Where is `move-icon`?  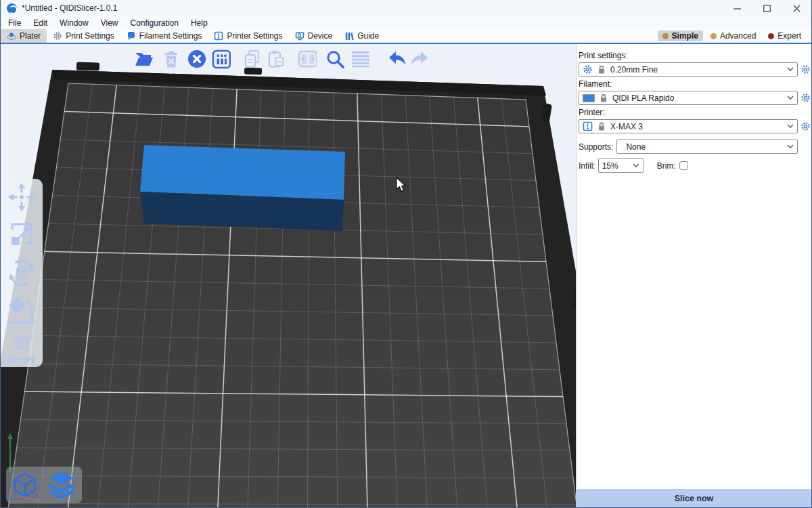
move-icon is located at coordinates (22, 197).